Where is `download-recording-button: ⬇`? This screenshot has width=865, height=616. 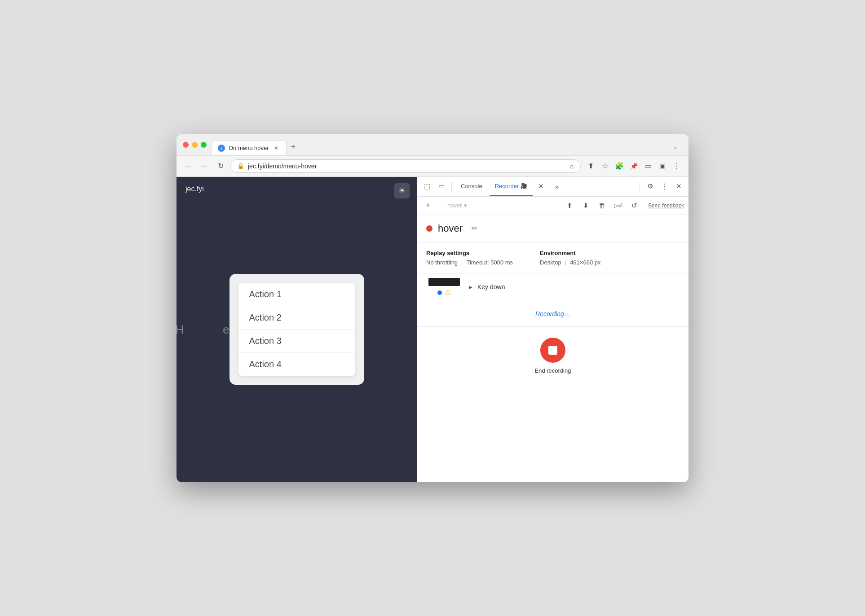
download-recording-button: ⬇ is located at coordinates (586, 206).